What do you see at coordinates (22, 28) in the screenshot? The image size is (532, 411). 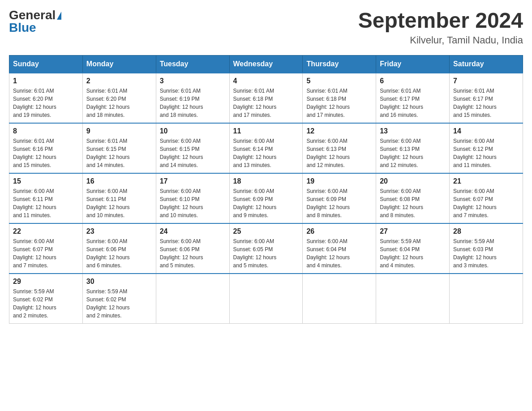 I see `logo-blue-text: Blue` at bounding box center [22, 28].